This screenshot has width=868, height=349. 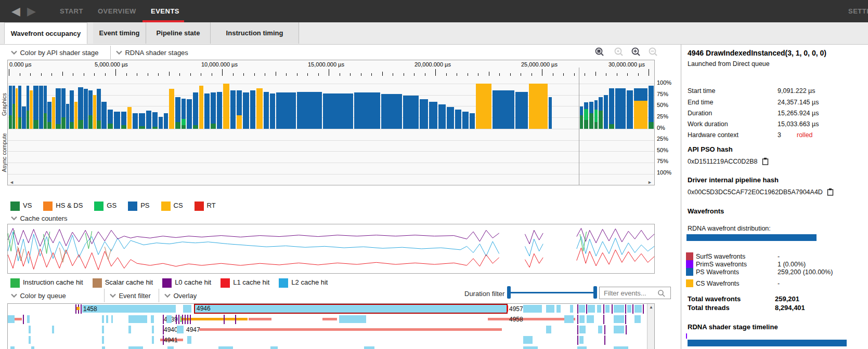 What do you see at coordinates (787, 299) in the screenshot?
I see `total-value: 259,201` at bounding box center [787, 299].